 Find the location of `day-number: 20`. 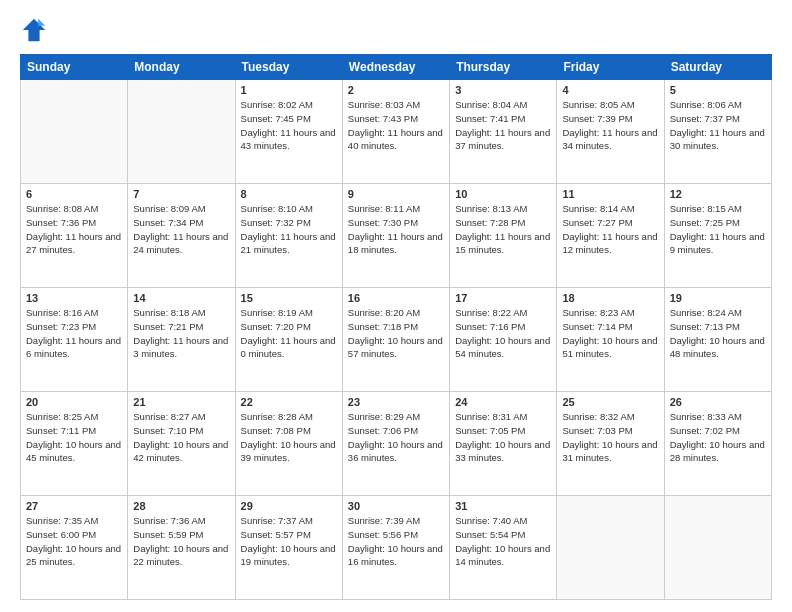

day-number: 20 is located at coordinates (74, 402).